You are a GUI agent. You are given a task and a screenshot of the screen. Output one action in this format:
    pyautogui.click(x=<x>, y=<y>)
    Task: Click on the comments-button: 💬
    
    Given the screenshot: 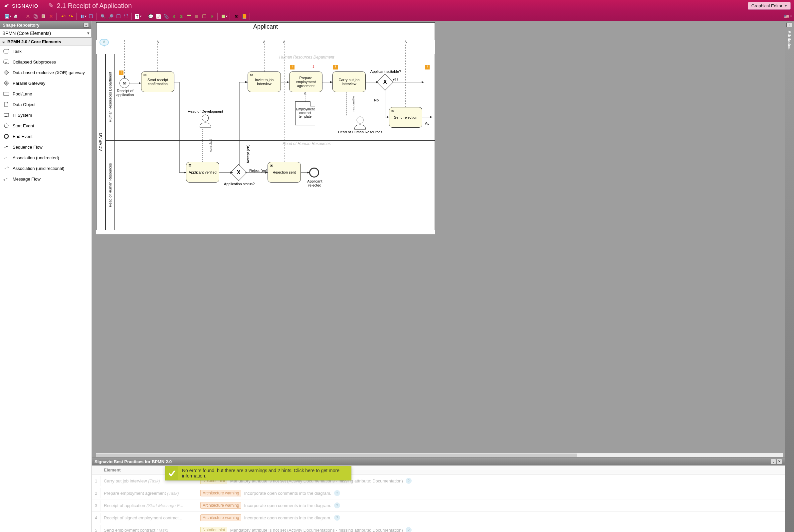 What is the action you would take?
    pyautogui.click(x=151, y=16)
    